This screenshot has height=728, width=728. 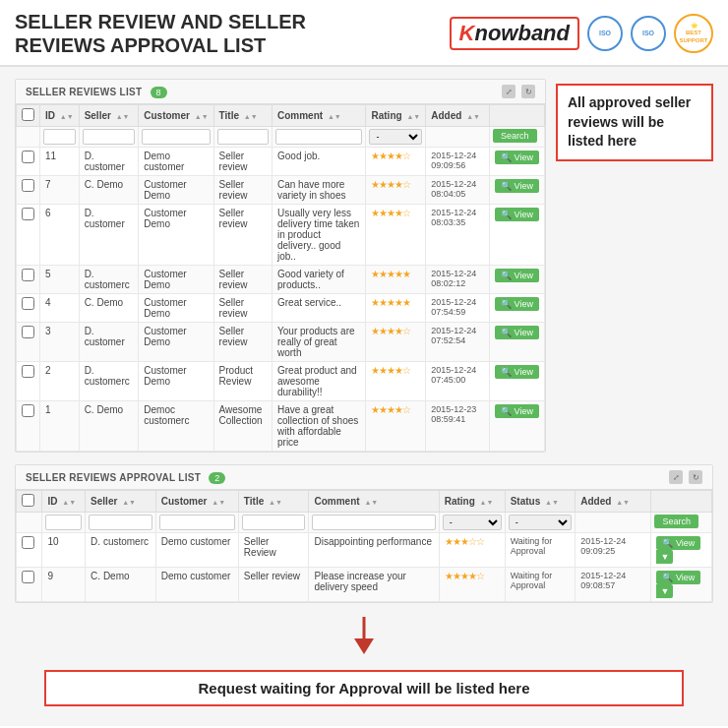 What do you see at coordinates (243, 137) in the screenshot?
I see `filter-title-input` at bounding box center [243, 137].